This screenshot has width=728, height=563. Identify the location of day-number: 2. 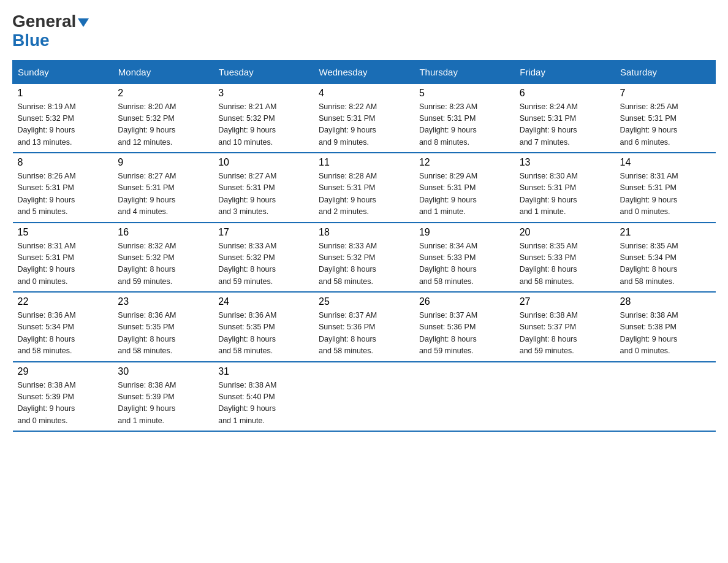
(163, 93).